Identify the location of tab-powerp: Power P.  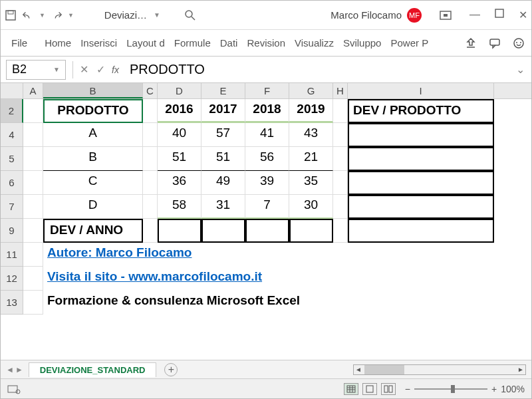
(410, 43).